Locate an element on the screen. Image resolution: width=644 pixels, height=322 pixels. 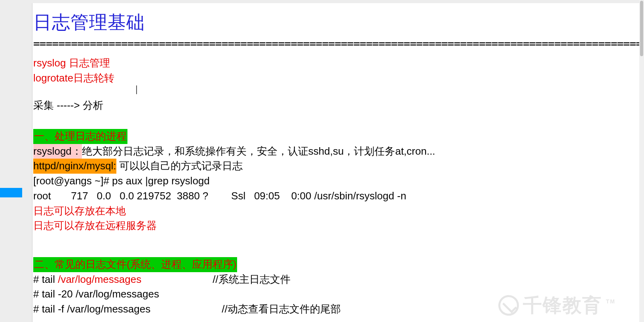
section-2-heading: 二、常见的日志文件(系统、进程、应用程序) is located at coordinates (135, 265).